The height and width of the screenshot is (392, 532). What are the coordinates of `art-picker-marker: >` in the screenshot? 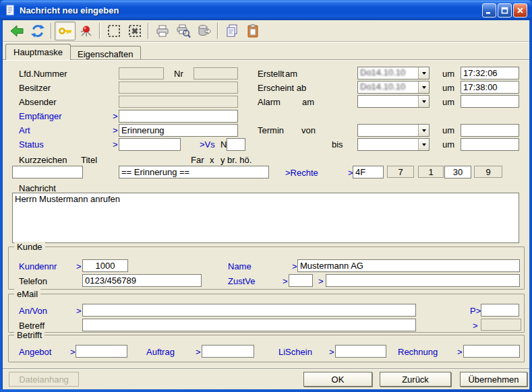 It's located at (115, 131).